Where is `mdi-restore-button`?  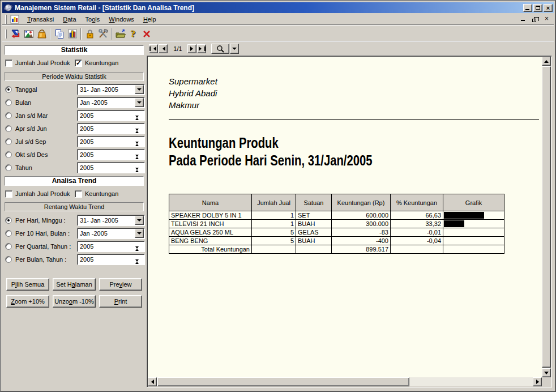
mdi-restore-button is located at coordinates (534, 19).